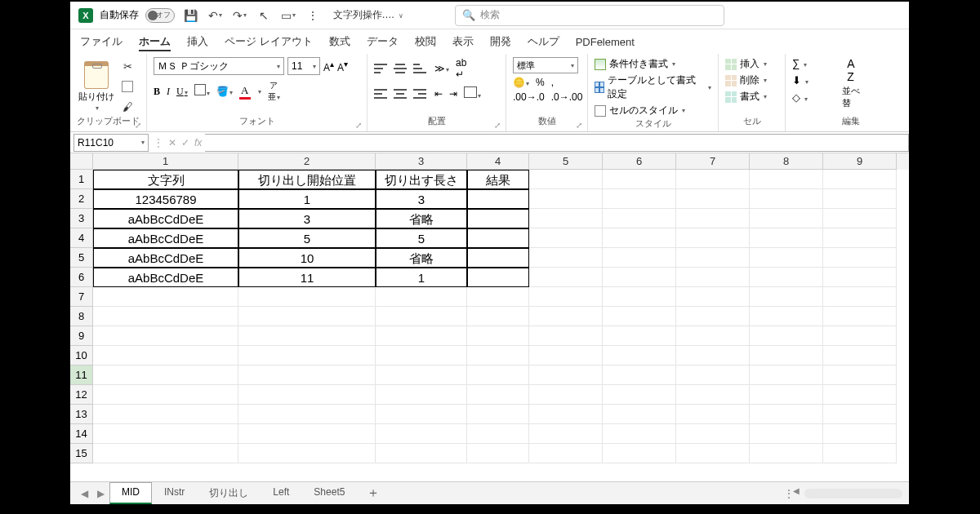 The height and width of the screenshot is (514, 980). Describe the element at coordinates (82, 375) in the screenshot. I see `row-header: 11` at that location.